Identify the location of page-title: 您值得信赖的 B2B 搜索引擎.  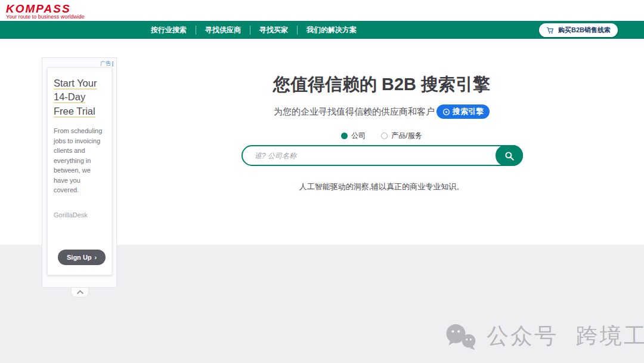
(382, 85).